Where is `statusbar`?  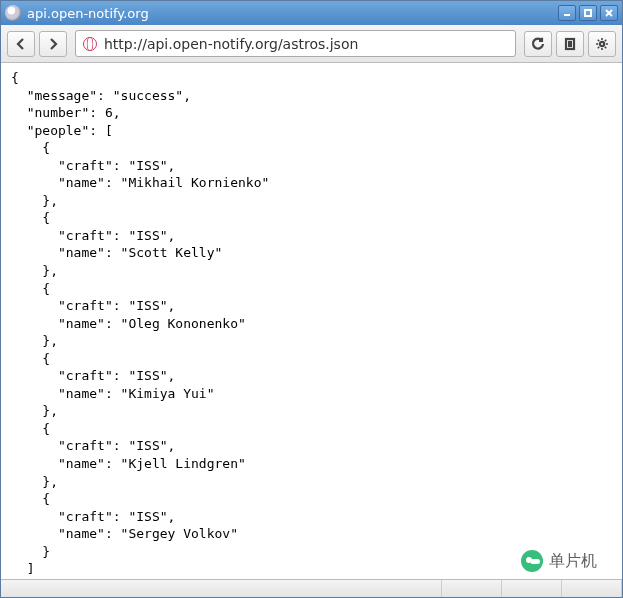
statusbar is located at coordinates (312, 588).